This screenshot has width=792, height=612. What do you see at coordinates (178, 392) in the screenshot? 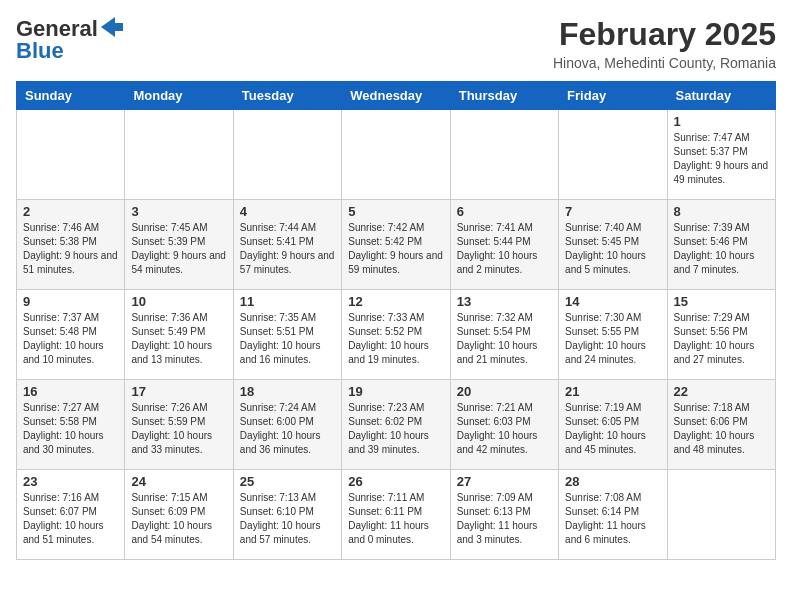
I see `day-number: 17` at bounding box center [178, 392].